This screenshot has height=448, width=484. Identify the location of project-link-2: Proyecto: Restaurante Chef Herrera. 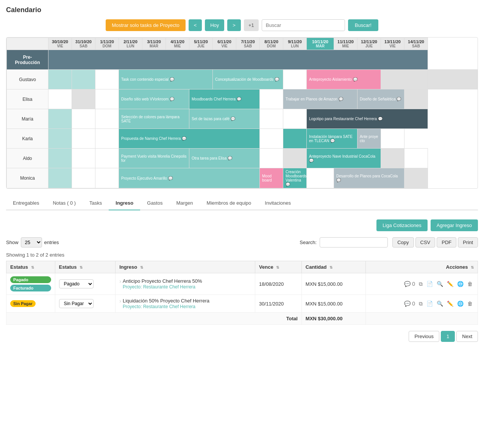
(159, 307).